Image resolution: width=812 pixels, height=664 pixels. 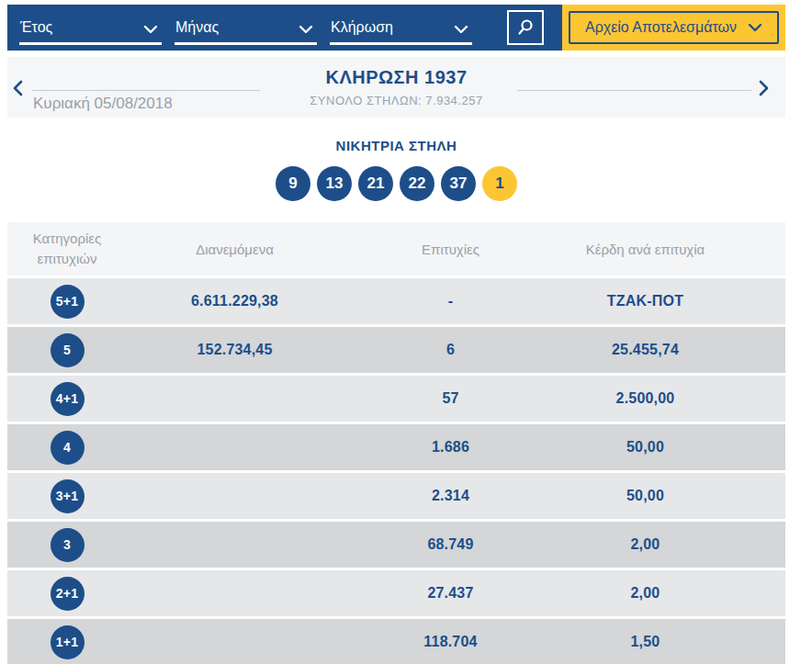 What do you see at coordinates (672, 642) in the screenshot?
I see `payout-cell: 1,50` at bounding box center [672, 642].